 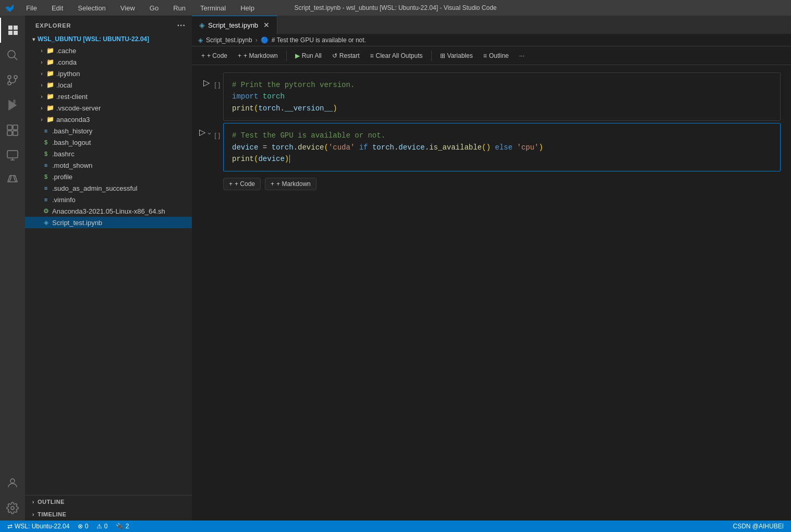 I want to click on menu-edit: Edit, so click(x=57, y=8).